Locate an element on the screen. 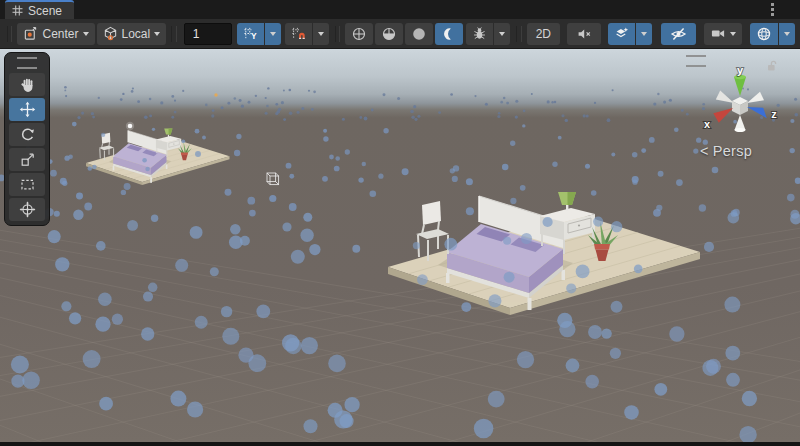 The image size is (800, 446). view-2d-label: 2D is located at coordinates (544, 34).